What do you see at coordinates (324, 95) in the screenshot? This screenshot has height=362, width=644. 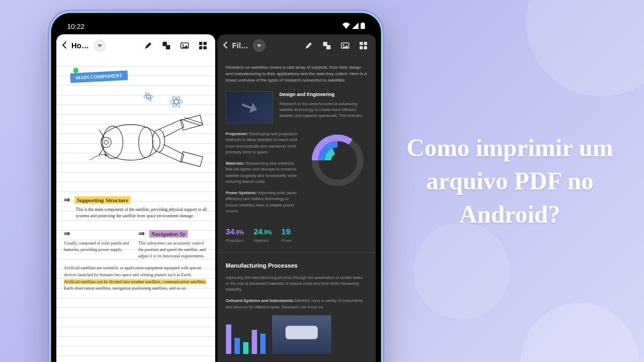 I see `design-heading: Design and Engineering` at bounding box center [324, 95].